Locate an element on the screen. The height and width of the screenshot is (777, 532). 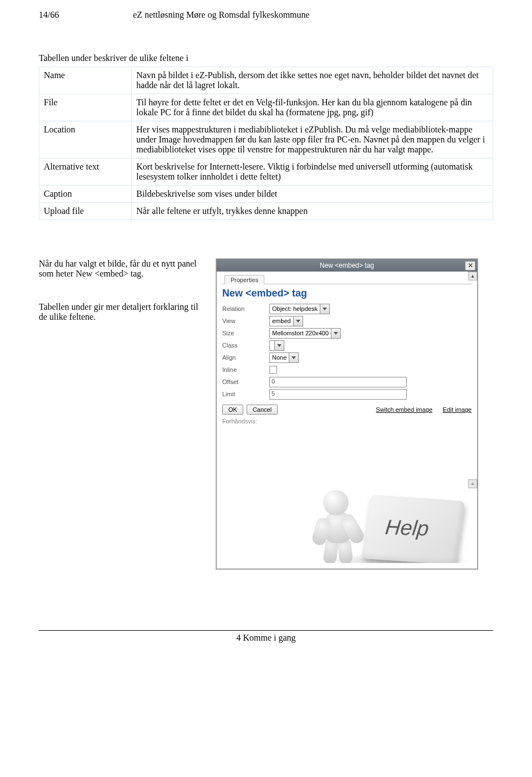
scroll-up-icon: ▲ is located at coordinates (473, 276).